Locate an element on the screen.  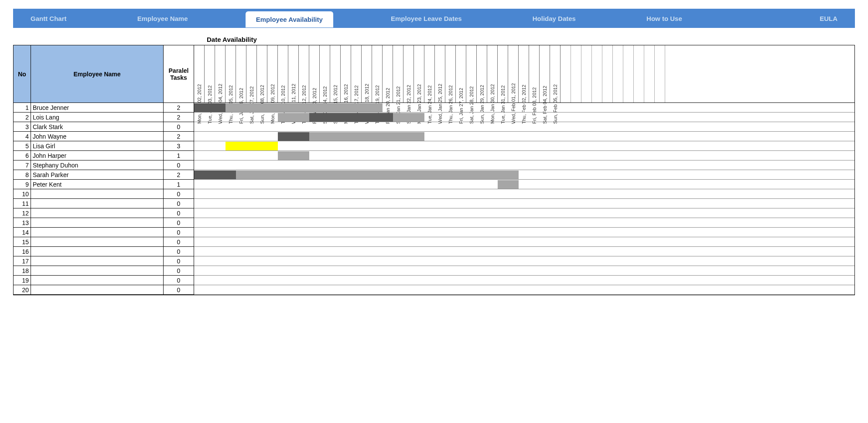
tab-employee-name: Employee Name is located at coordinates (163, 18).